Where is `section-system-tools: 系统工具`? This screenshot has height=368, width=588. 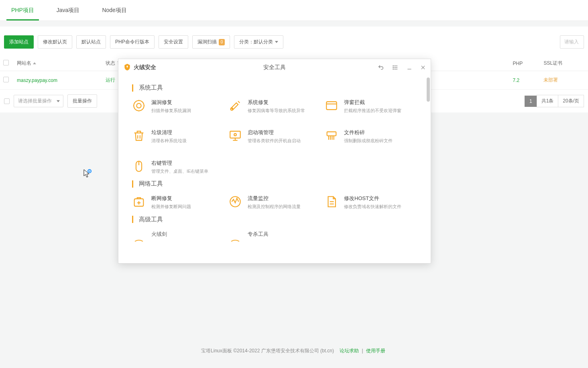
section-system-tools: 系统工具 is located at coordinates (275, 88).